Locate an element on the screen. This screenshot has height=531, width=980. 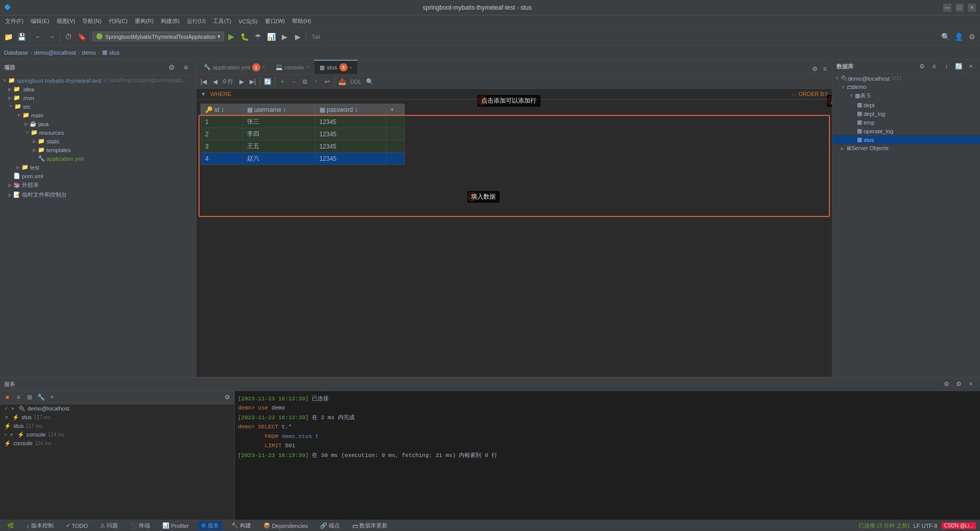
status-git-icon: 🌿 is located at coordinates (11, 526).